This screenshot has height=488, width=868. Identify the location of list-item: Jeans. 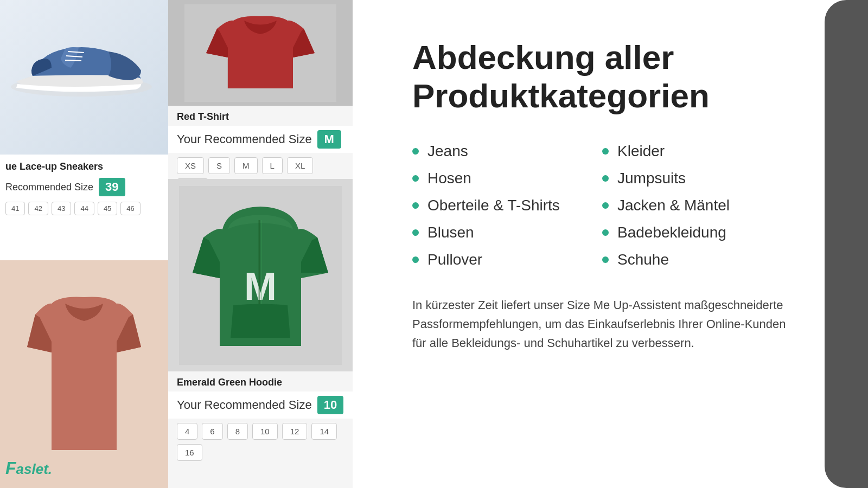
(507, 151).